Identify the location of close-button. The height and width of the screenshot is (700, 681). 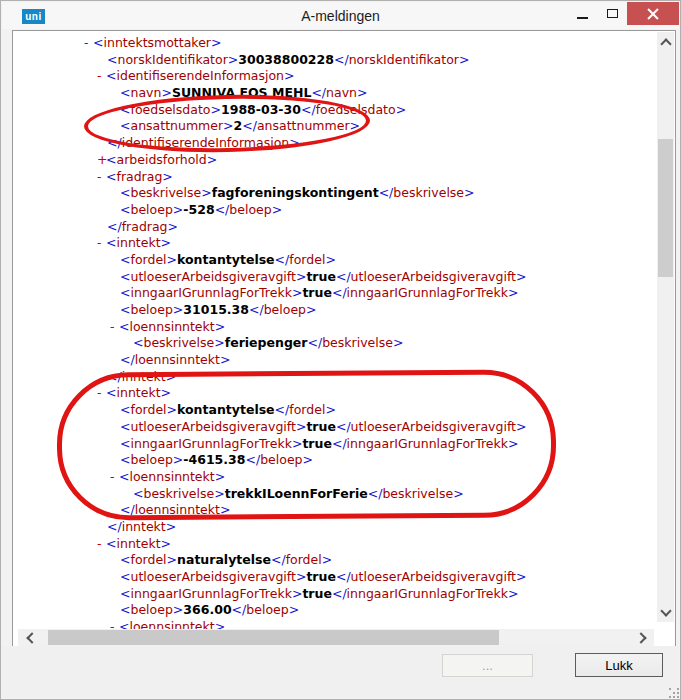
(653, 14).